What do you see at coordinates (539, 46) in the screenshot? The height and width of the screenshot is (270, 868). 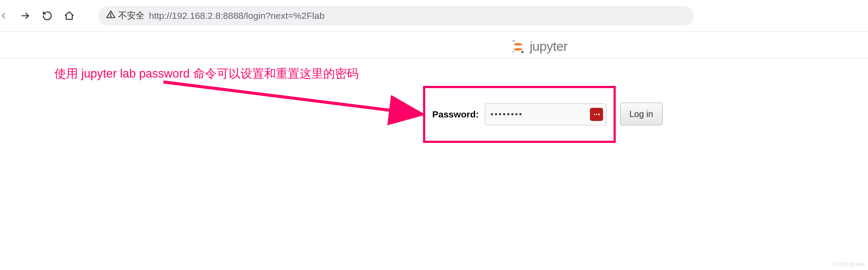 I see `jupyter-logo: jupyter` at bounding box center [539, 46].